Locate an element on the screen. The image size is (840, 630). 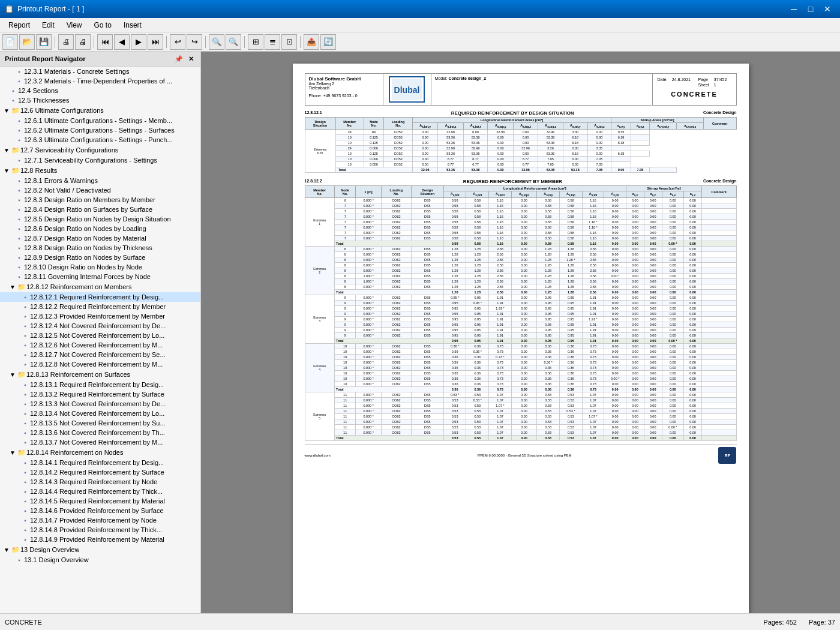
sidebar-item-125: ▪ 12.5 Thicknesses is located at coordinates (100, 100).